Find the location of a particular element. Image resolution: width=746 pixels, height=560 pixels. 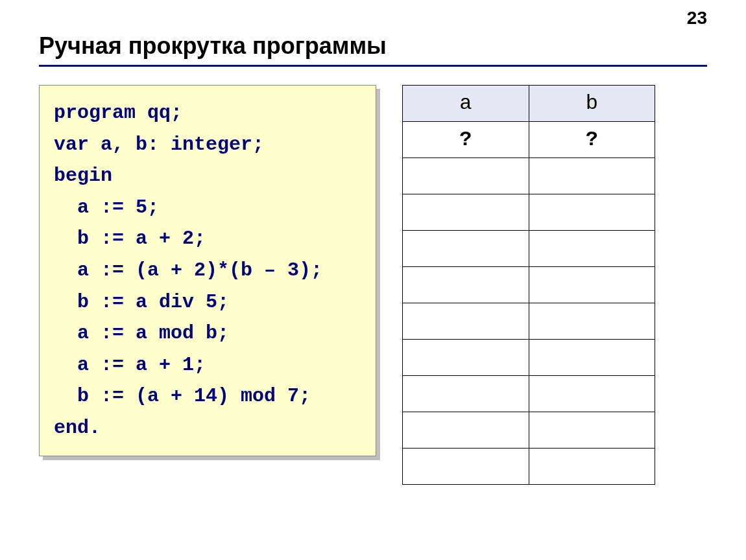

table-header-row: a b is located at coordinates (529, 104).